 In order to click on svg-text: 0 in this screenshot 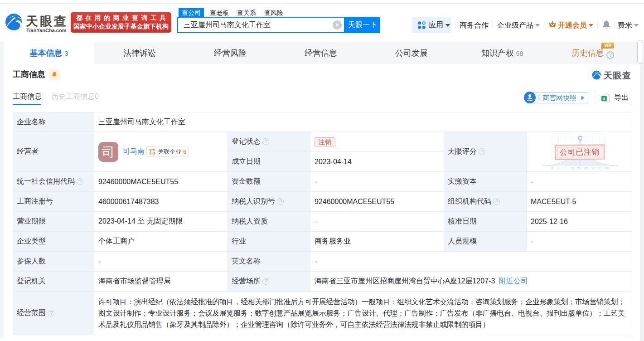, I will do `click(552, 168)`.